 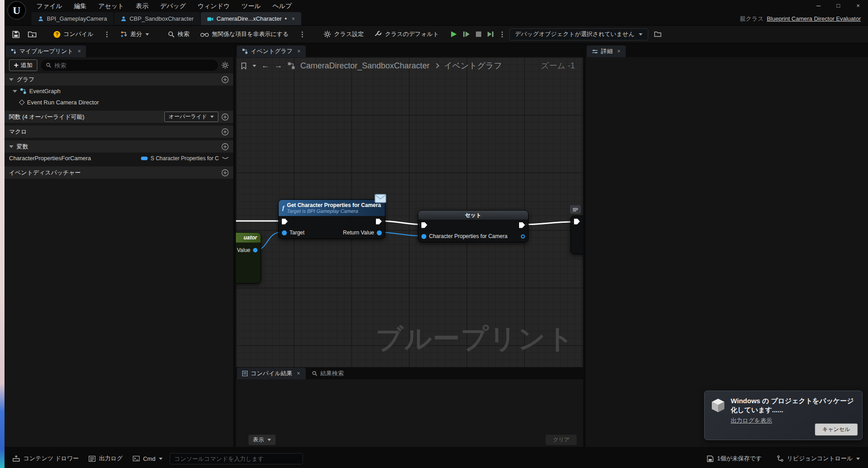 I want to click on add-function-icon, so click(x=225, y=117).